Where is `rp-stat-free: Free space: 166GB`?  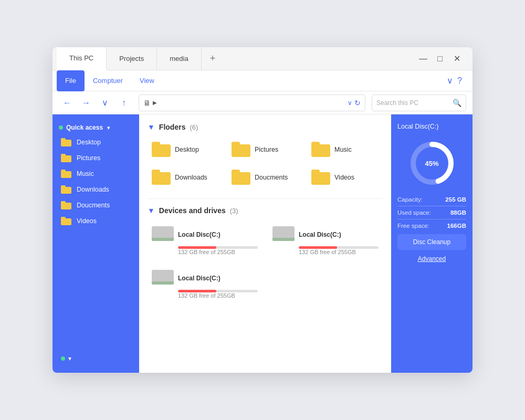 rp-stat-free: Free space: 166GB is located at coordinates (432, 226).